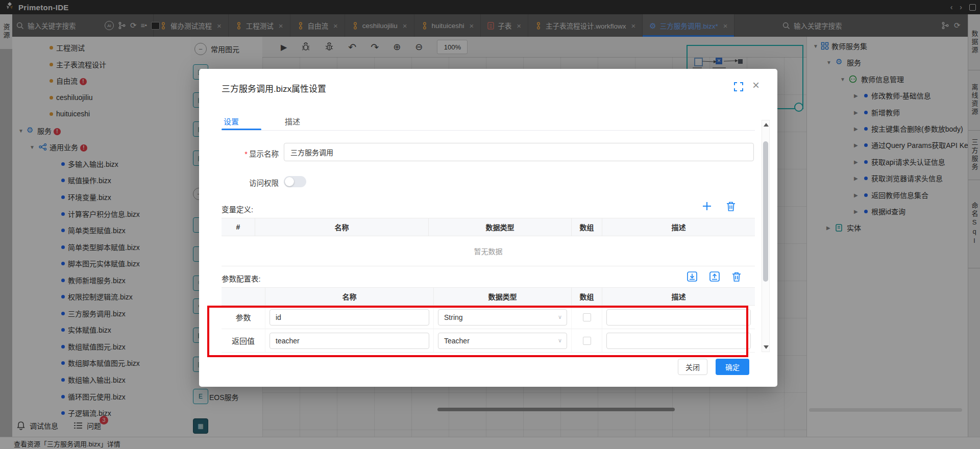 Image resolution: width=980 pixels, height=449 pixels. What do you see at coordinates (264, 154) in the screenshot?
I see `display-name-label: 显示名称` at bounding box center [264, 154].